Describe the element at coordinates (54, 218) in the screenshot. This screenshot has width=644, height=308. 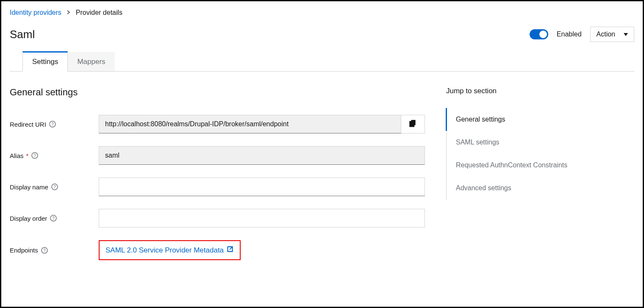
I see `label-display-order: Display order ?` at that location.